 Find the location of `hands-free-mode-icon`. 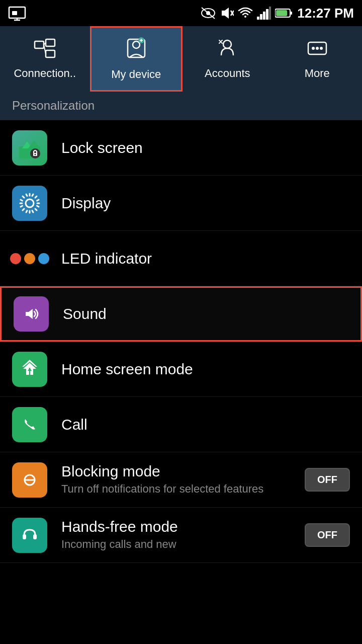

hands-free-mode-icon is located at coordinates (30, 535).